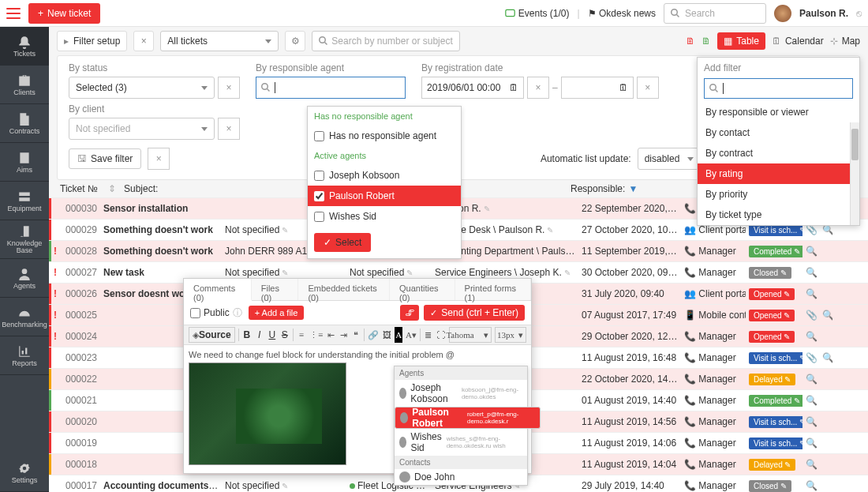 The image size is (868, 492). What do you see at coordinates (357, 355) in the screenshot?
I see `editor-text: We need to change fuel block for underst…` at bounding box center [357, 355].